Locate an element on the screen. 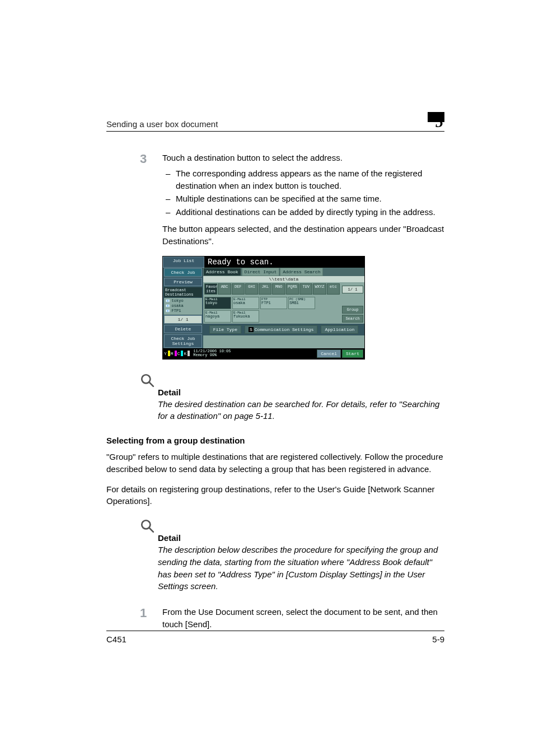  step-number-3: 3 is located at coordinates (151, 159).